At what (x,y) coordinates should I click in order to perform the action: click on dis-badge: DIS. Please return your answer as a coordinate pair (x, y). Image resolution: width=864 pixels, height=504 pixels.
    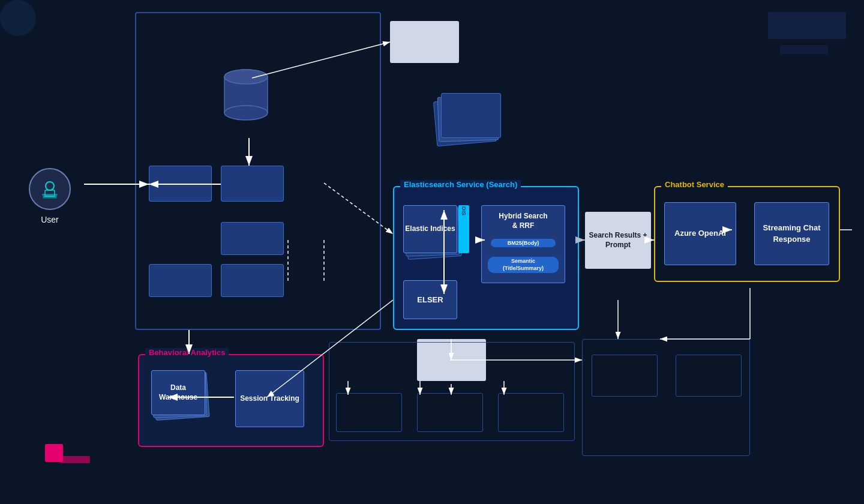
    Looking at the image, I should click on (464, 229).